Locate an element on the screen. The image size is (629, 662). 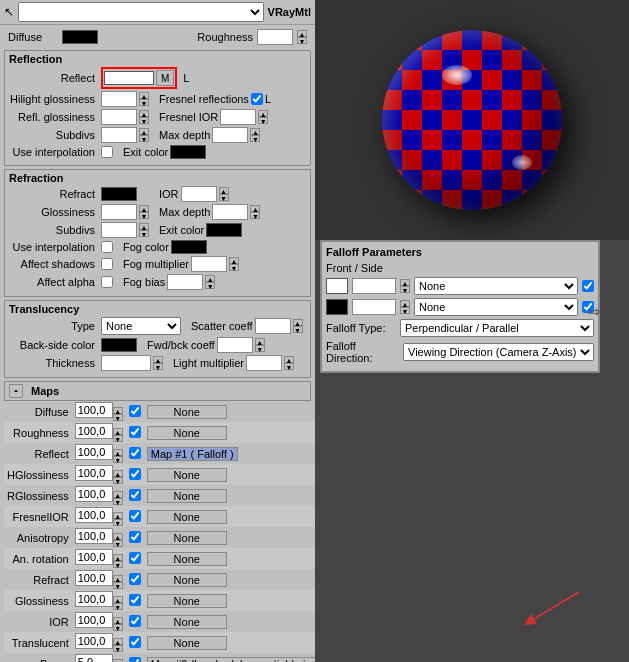
map-name-btn-1: None is located at coordinates (187, 433).